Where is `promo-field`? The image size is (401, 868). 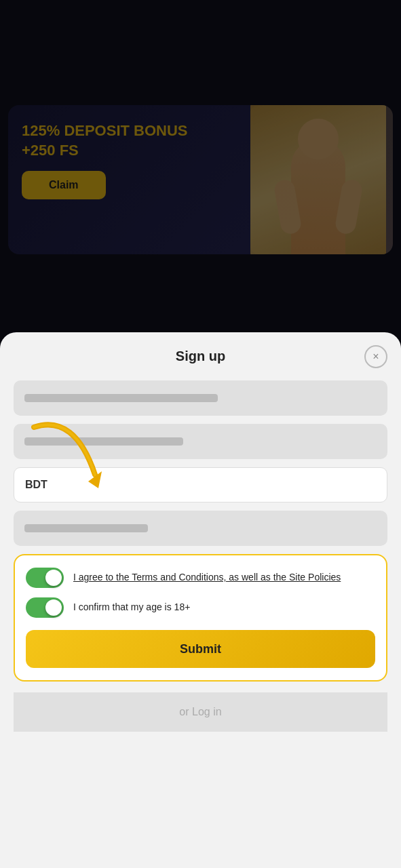
promo-field is located at coordinates (201, 528).